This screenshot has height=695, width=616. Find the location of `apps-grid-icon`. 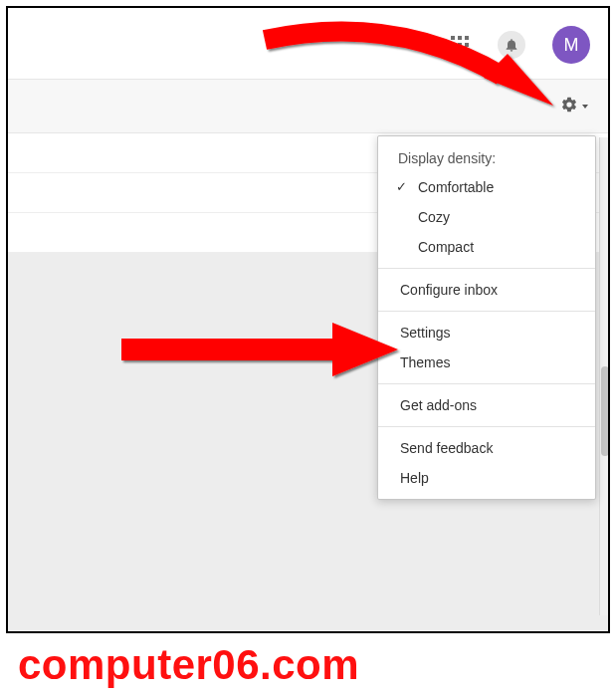

apps-grid-icon is located at coordinates (460, 45).